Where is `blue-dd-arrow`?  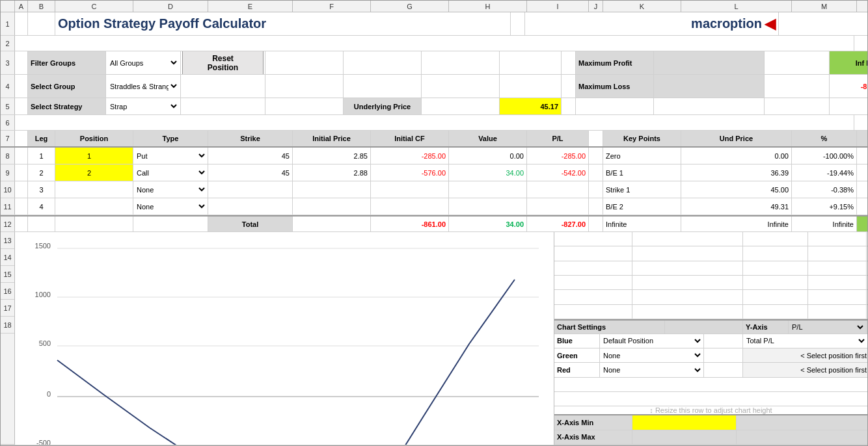 blue-dd-arrow is located at coordinates (724, 341).